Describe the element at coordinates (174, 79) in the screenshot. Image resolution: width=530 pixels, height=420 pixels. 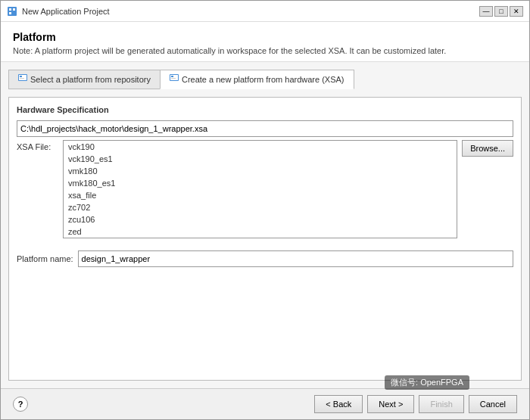
I see `tab-create-icon` at that location.